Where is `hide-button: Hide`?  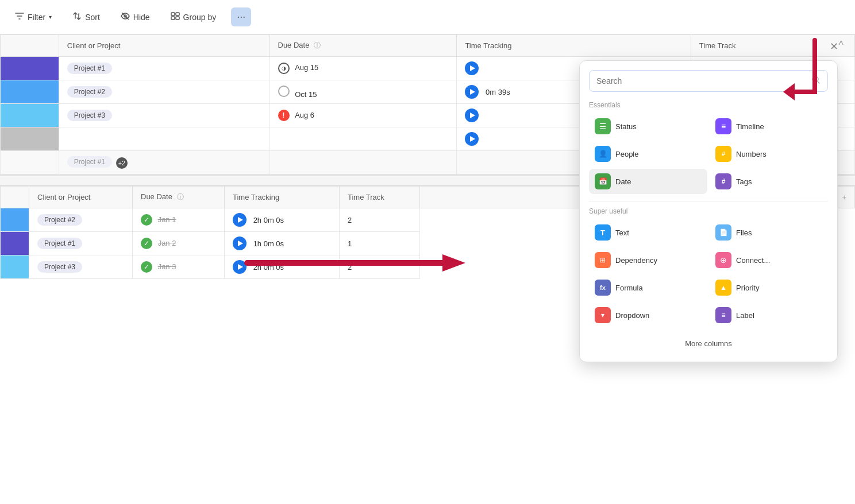
hide-button: Hide is located at coordinates (136, 17).